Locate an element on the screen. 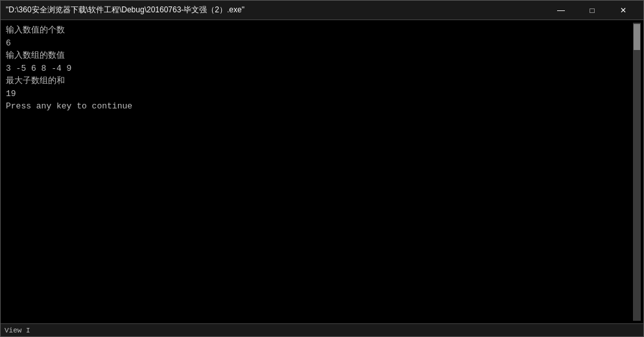 This screenshot has height=337, width=644. minimize-button: — is located at coordinates (561, 10).